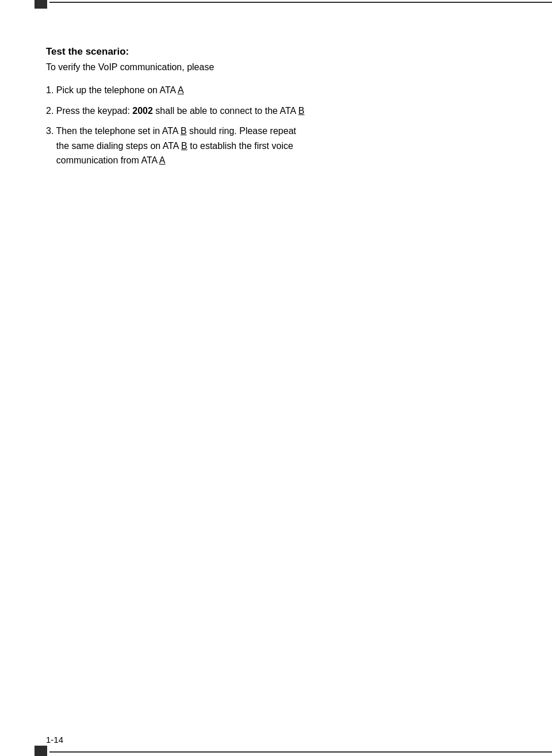  What do you see at coordinates (41, 5) in the screenshot?
I see `top-bar-square` at bounding box center [41, 5].